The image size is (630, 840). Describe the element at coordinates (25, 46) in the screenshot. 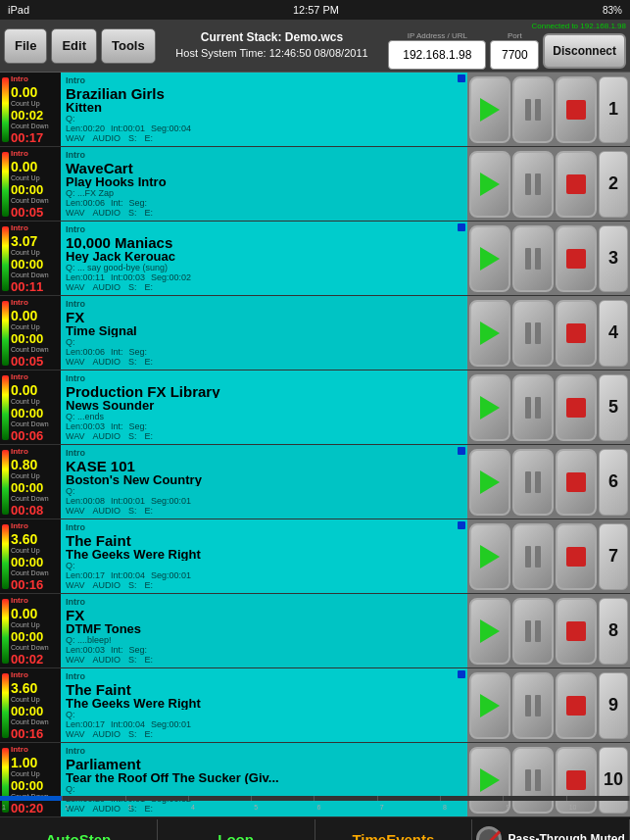

I see `file-button: File` at that location.